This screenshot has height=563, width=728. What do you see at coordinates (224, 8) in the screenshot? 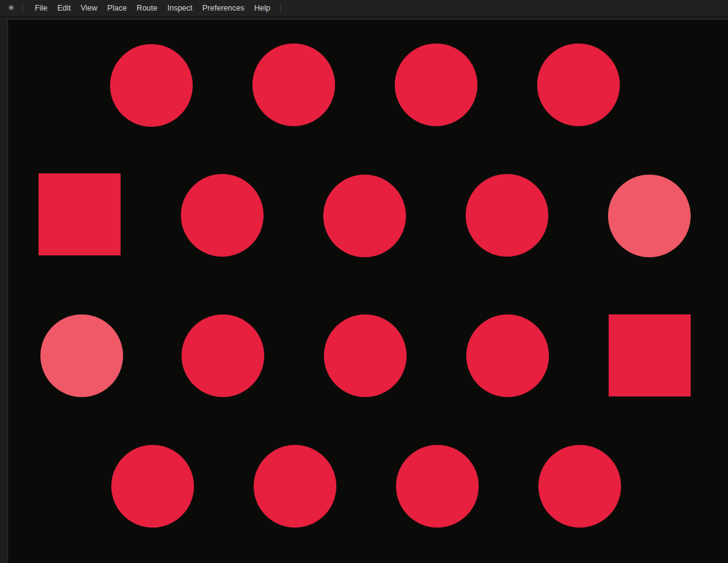
I see `menu-item-preferences: Preferences` at bounding box center [224, 8].